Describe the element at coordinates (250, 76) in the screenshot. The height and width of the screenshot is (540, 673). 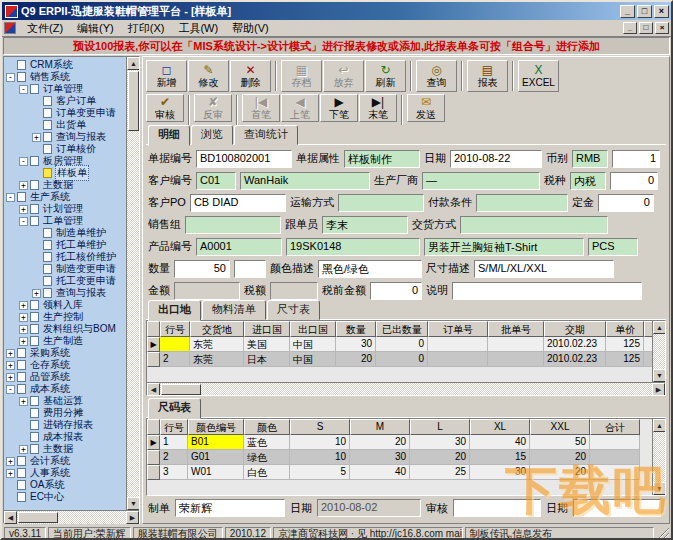
I see `delete-button: ✕删除` at that location.